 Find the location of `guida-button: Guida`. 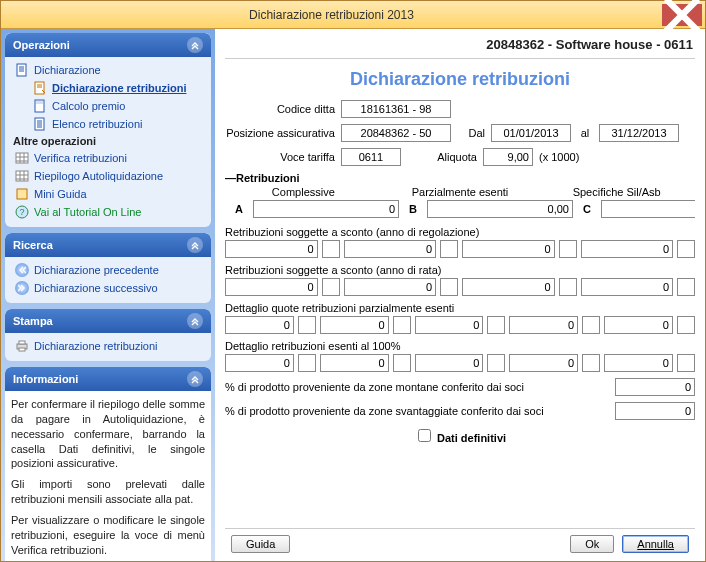

guida-button: Guida is located at coordinates (260, 544).